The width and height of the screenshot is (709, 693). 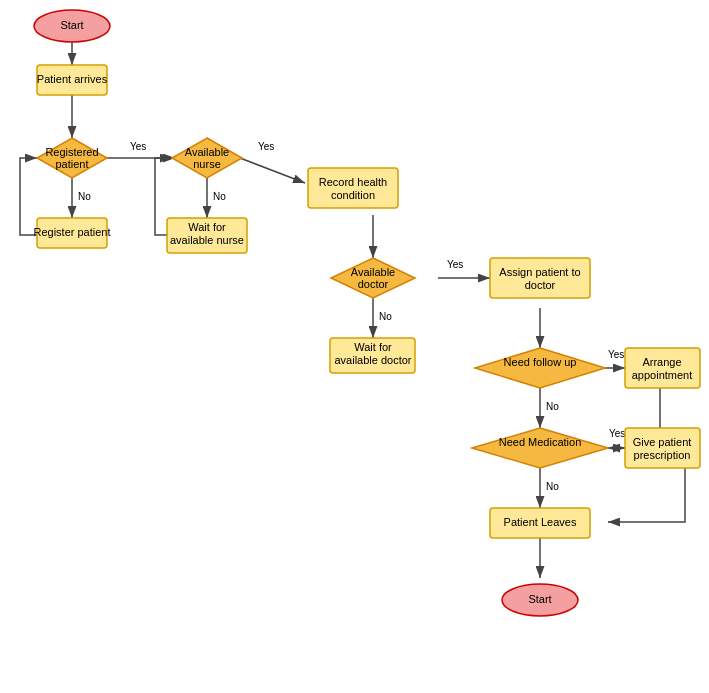 What do you see at coordinates (386, 316) in the screenshot?
I see `label-no-3: No` at bounding box center [386, 316].